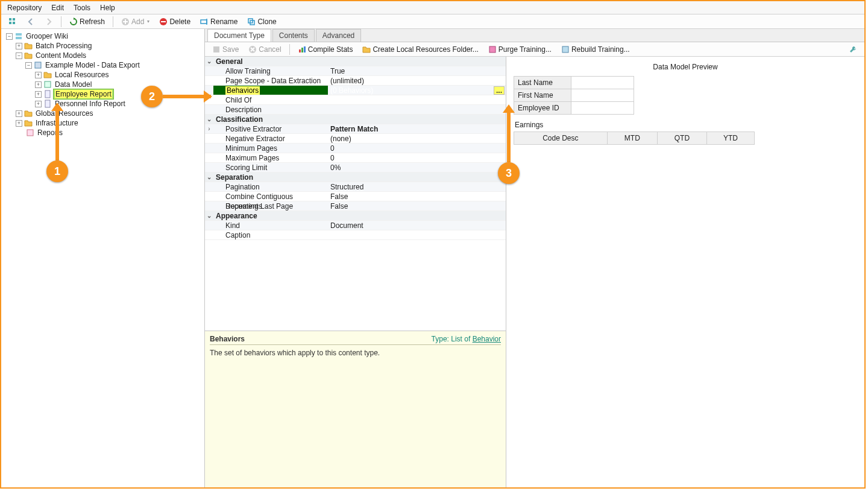 The width and height of the screenshot is (868, 491). Describe the element at coordinates (520, 49) in the screenshot. I see `purge-training-button: Purge Training...` at that location.